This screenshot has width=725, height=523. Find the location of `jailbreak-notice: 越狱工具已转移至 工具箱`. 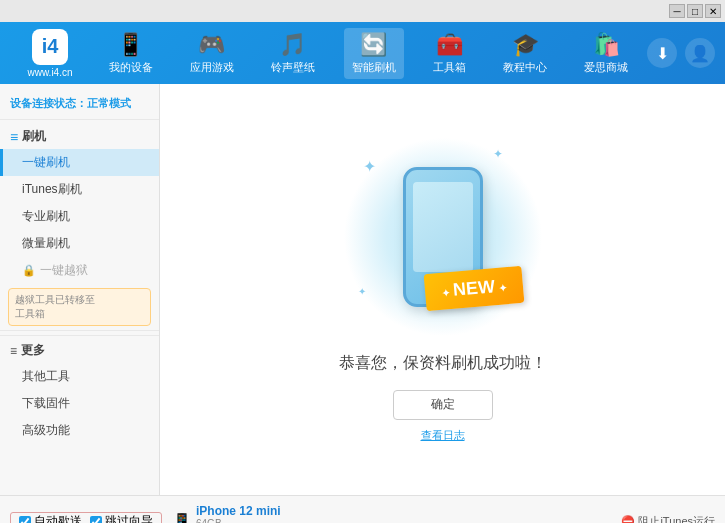

jailbreak-notice: 越狱工具已转移至 工具箱 is located at coordinates (80, 307).